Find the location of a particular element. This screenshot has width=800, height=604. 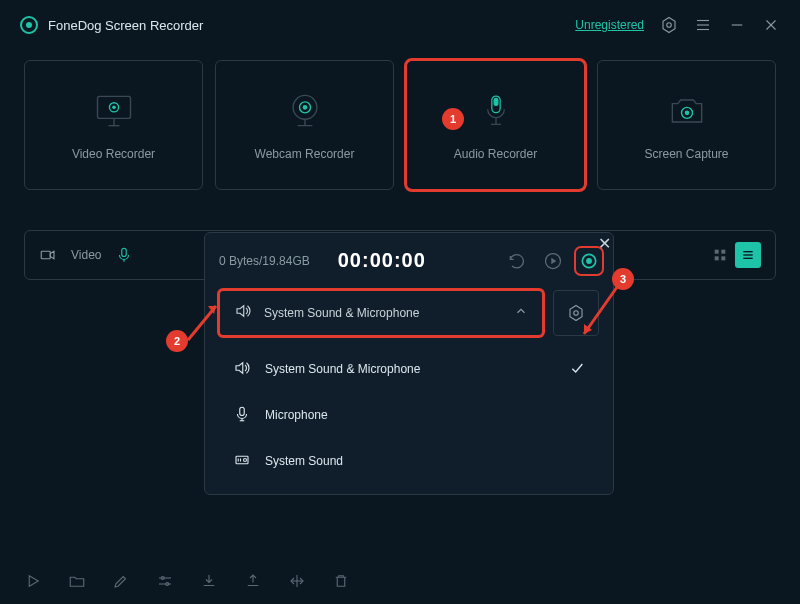

selected-audio-text: System Sound & Microphone is located at coordinates (342, 313).